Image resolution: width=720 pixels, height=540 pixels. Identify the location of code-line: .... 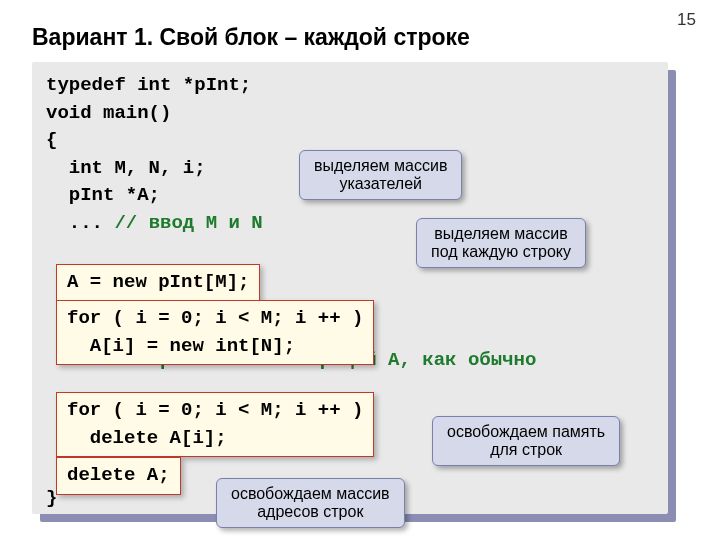
(80, 223).